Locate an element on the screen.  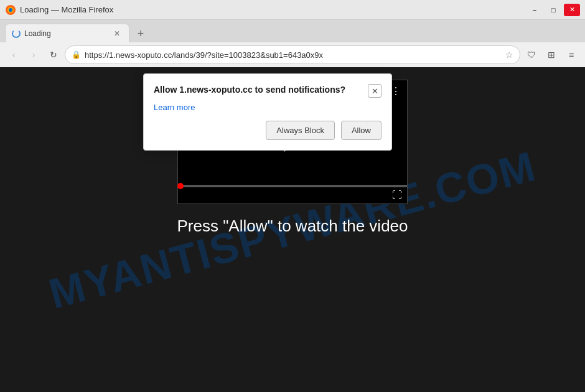
press-allow-text: Press "Allow" to watch the video is located at coordinates (292, 226).